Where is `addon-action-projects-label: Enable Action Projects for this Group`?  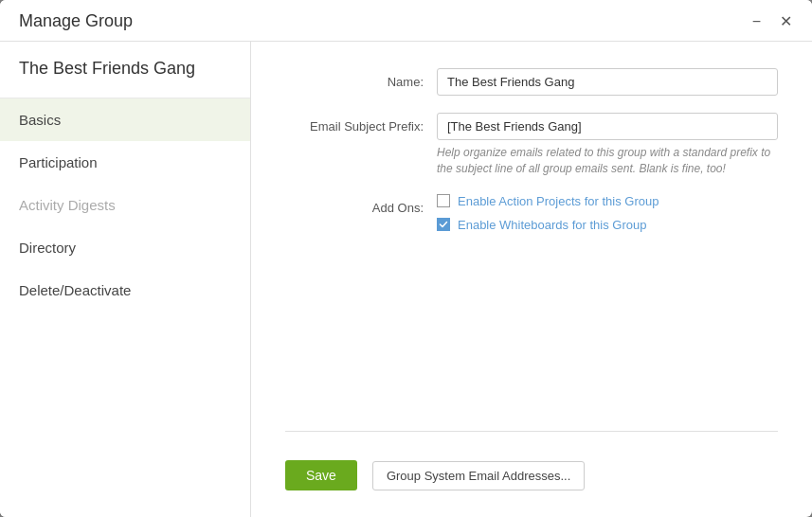
addon-action-projects-label: Enable Action Projects for this Group is located at coordinates (558, 201).